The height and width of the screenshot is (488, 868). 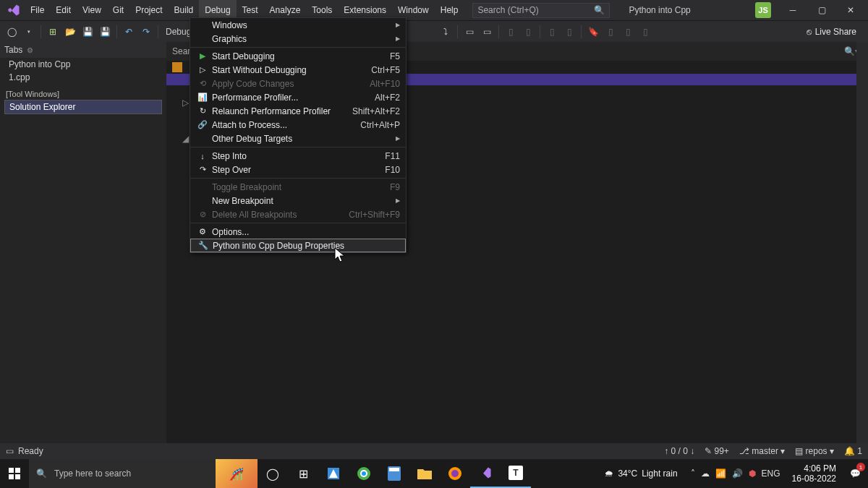 What do you see at coordinates (660, 474) in the screenshot?
I see `weather-desc: Light rain` at bounding box center [660, 474].